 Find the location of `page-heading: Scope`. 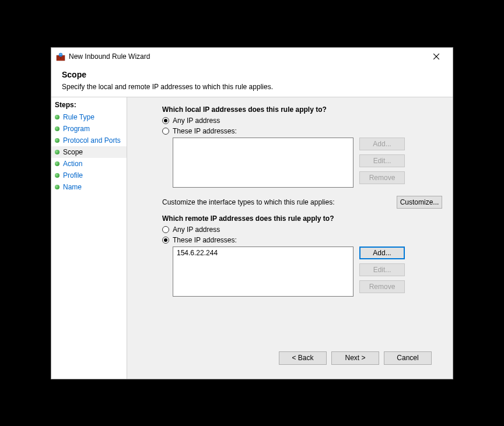

page-heading: Scope is located at coordinates (252, 75).